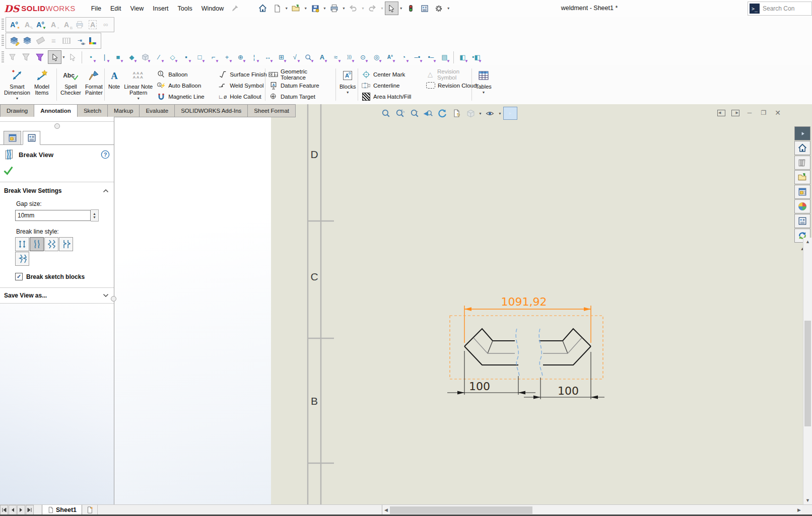 The height and width of the screenshot is (516, 812). I want to click on tables-button: Tables ▼, so click(484, 85).